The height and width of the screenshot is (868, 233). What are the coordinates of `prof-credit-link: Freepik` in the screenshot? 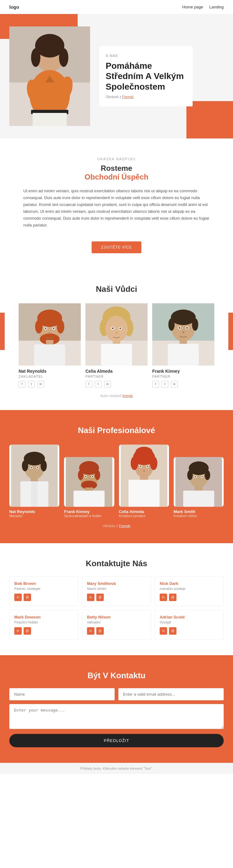 It's located at (125, 526).